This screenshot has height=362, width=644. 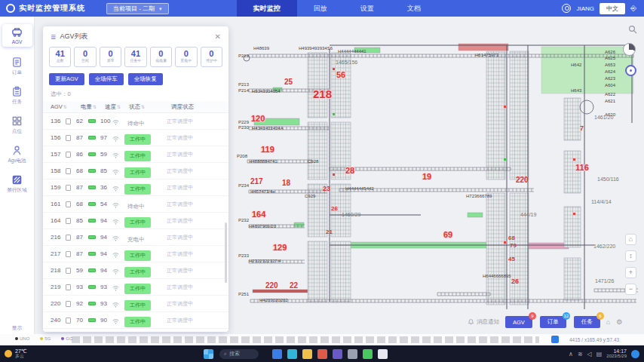 I want to click on agv-marker: 217, so click(x=256, y=181).